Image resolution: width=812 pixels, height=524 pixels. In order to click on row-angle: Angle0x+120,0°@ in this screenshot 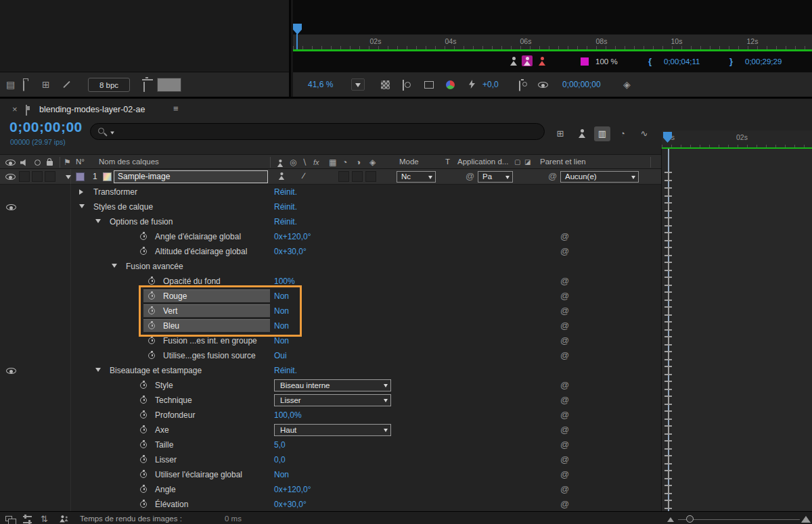, I will do `click(330, 490)`.